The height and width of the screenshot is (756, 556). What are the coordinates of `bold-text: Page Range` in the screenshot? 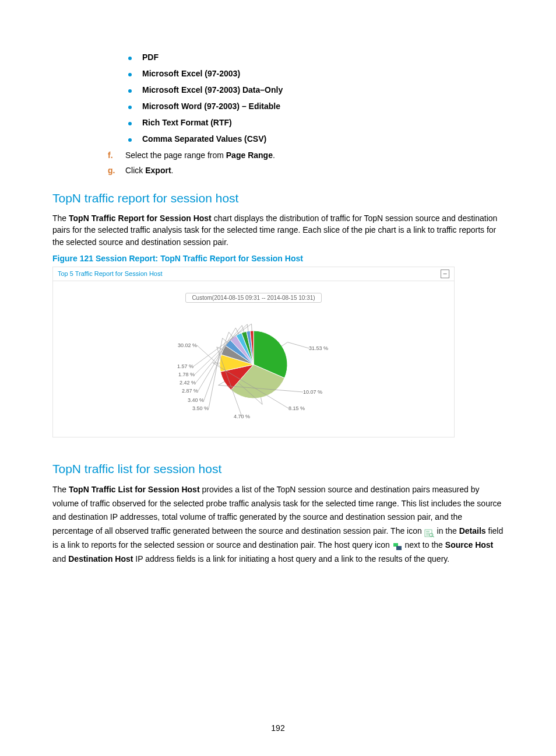 It's located at (249, 155).